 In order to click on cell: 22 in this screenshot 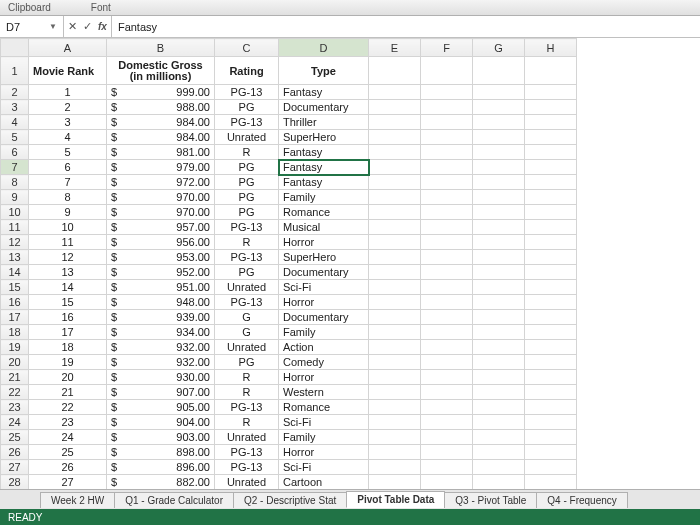, I will do `click(68, 408)`.